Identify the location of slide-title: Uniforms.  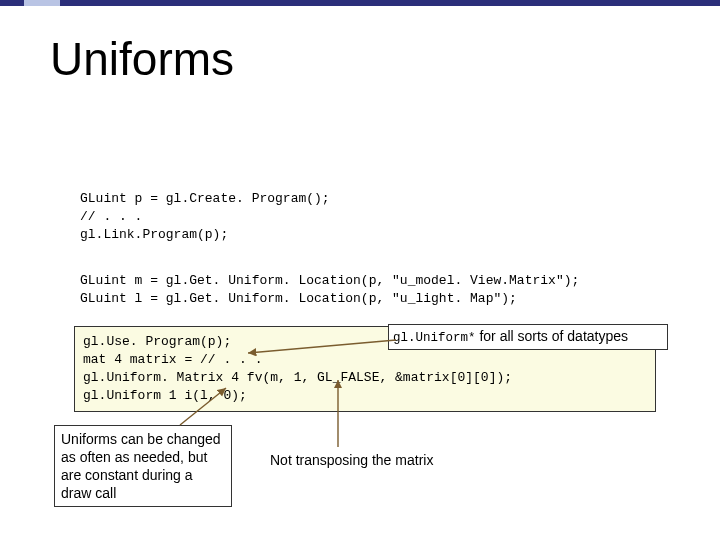
(142, 59).